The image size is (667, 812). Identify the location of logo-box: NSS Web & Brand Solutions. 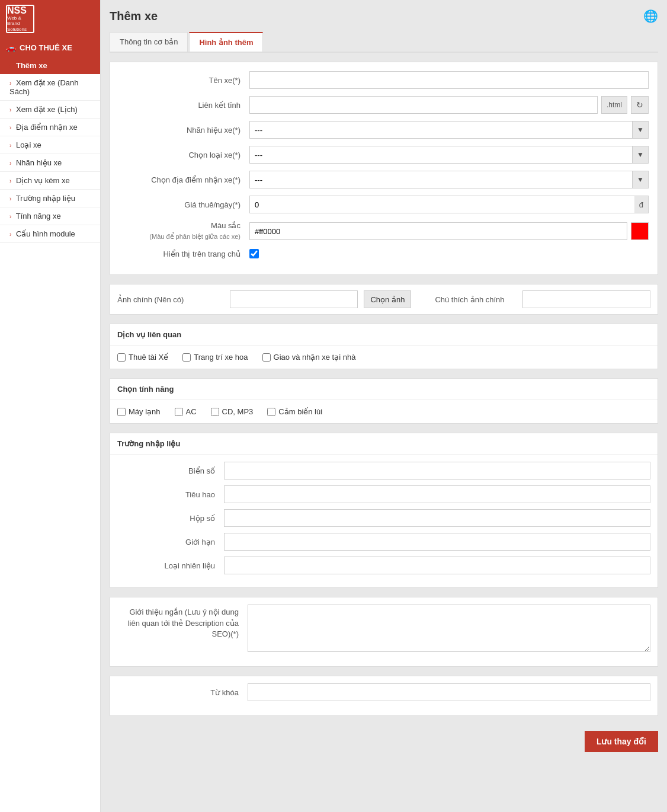
(20, 19).